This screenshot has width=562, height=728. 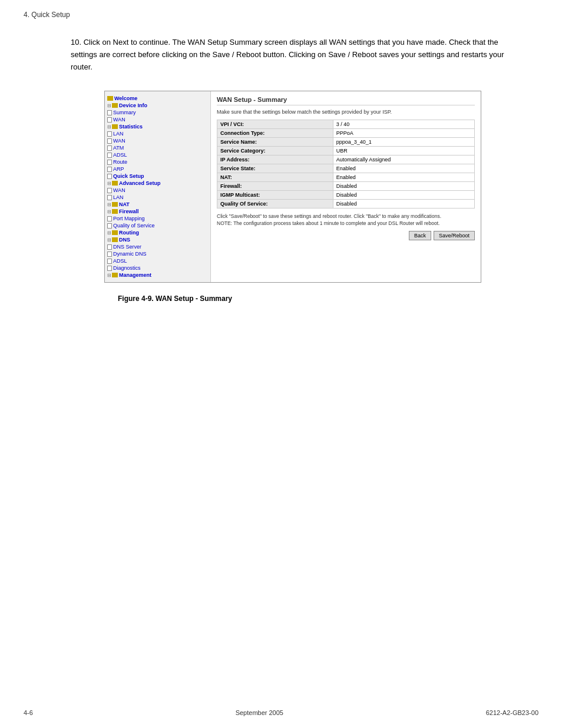 What do you see at coordinates (126, 98) in the screenshot?
I see `welcome-link: Welcome` at bounding box center [126, 98].